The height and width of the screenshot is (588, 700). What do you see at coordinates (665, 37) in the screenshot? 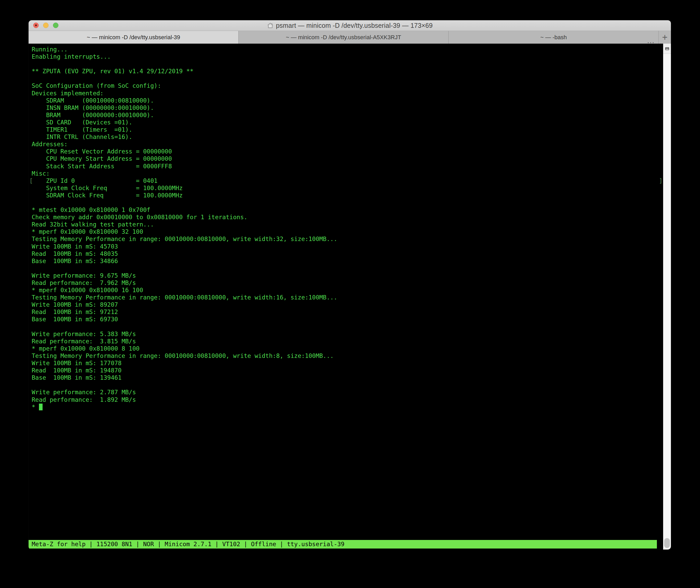
I see `new-tab-button: +` at bounding box center [665, 37].